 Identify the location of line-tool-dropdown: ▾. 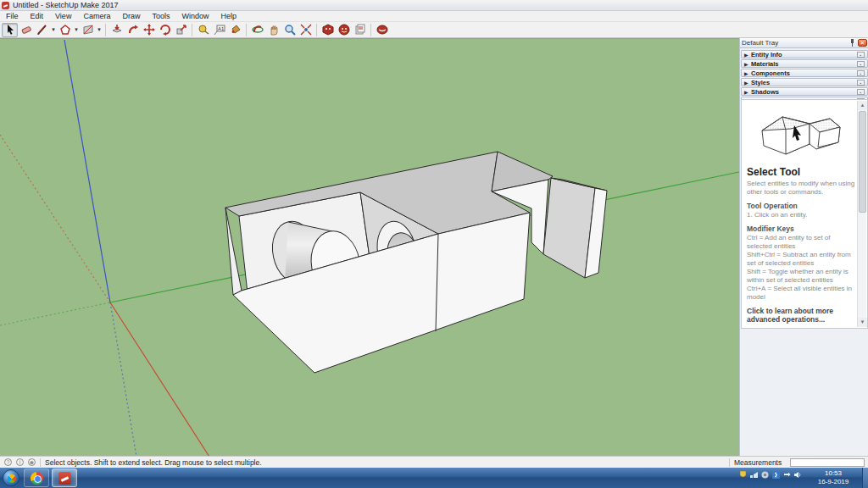
(53, 30).